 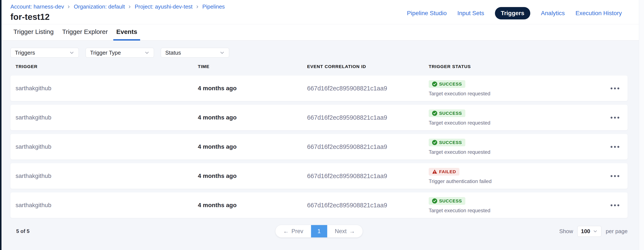 What do you see at coordinates (34, 33) in the screenshot?
I see `tab-trigger-listing: Trigger Listing` at bounding box center [34, 33].